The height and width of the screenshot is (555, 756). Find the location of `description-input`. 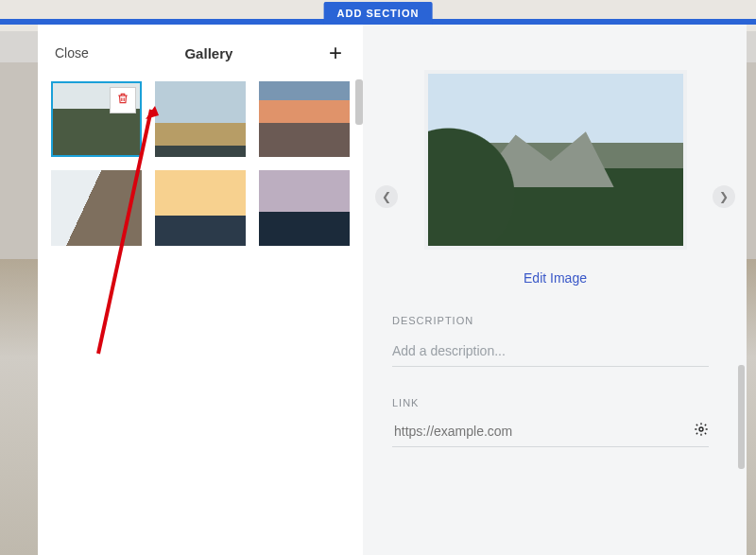

description-input is located at coordinates (550, 354).